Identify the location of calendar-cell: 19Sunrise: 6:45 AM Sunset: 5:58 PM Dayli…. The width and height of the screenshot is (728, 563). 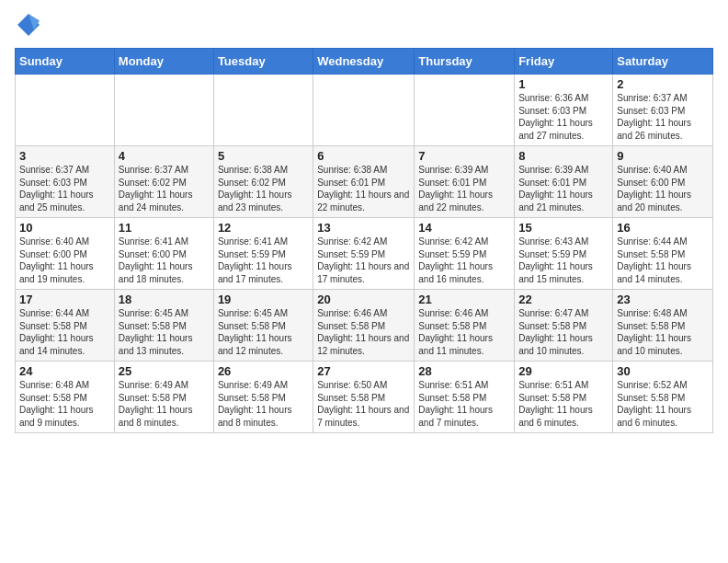
(263, 326).